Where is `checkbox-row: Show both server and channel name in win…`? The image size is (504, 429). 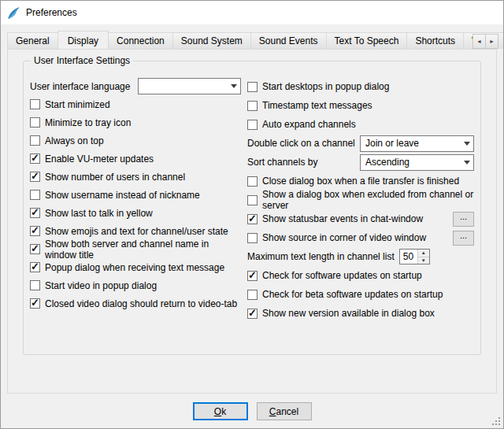
checkbox-row: Show both server and channel name in win… is located at coordinates (135, 249).